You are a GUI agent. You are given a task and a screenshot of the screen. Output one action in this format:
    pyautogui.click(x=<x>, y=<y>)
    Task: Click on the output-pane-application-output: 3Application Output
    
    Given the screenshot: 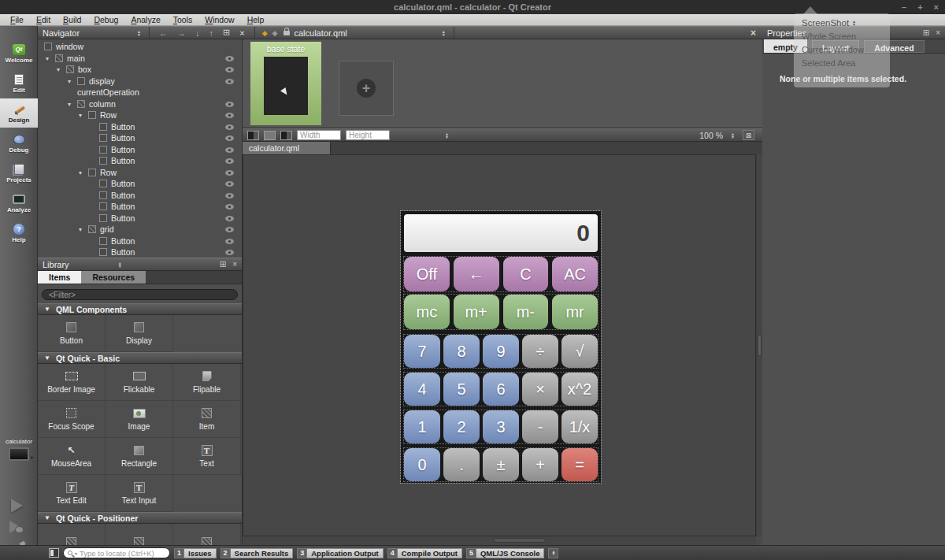 What is the action you would take?
    pyautogui.click(x=340, y=553)
    